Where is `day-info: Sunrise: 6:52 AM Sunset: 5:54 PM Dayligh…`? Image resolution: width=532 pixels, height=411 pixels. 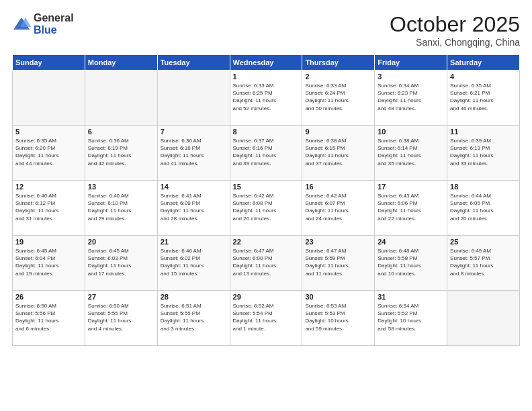 day-info: Sunrise: 6:52 AM Sunset: 5:54 PM Dayligh… is located at coordinates (266, 317).